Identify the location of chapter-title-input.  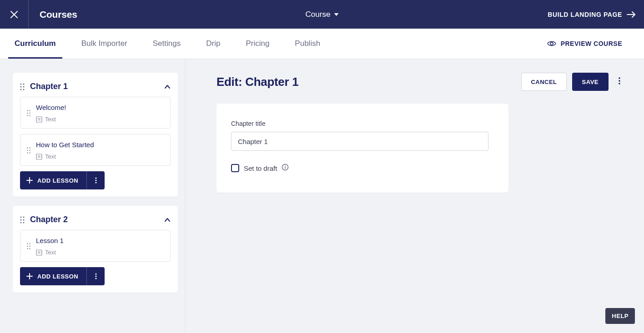
(360, 141).